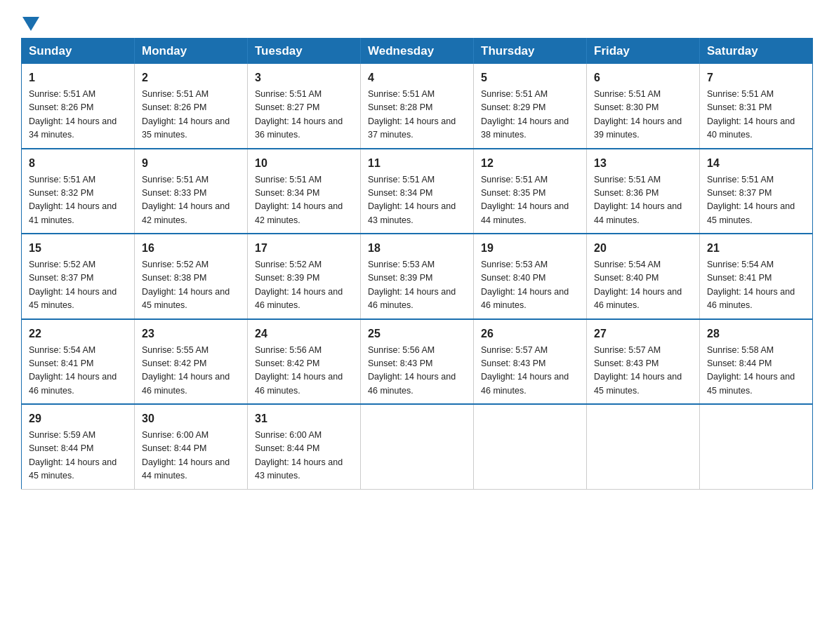 Image resolution: width=834 pixels, height=644 pixels. Describe the element at coordinates (191, 163) in the screenshot. I see `day-number: 9` at that location.